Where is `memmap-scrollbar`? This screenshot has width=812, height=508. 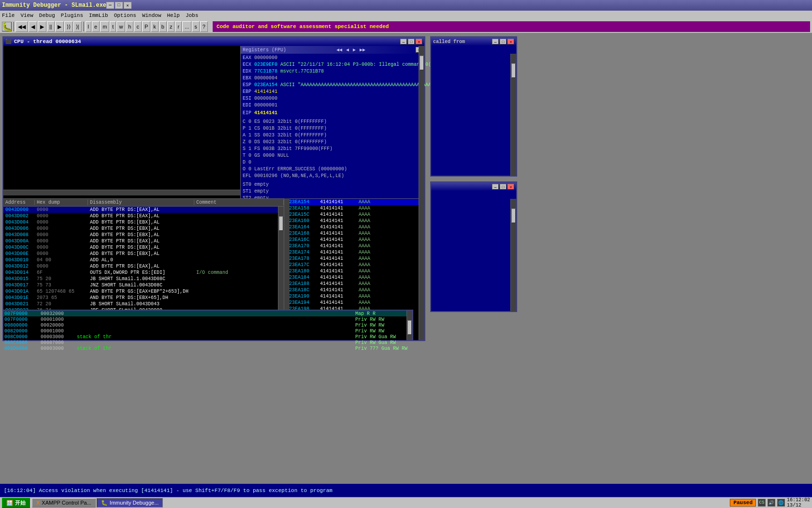
memmap-scrollbar is located at coordinates (409, 325).